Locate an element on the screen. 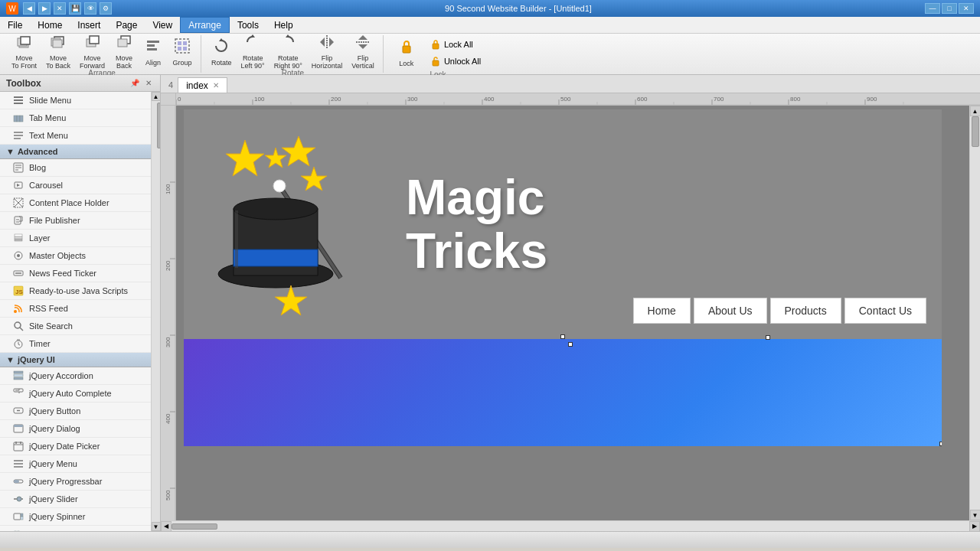 Image resolution: width=980 pixels, height=551 pixels. vscroll-up-button: ▲ is located at coordinates (975, 111).